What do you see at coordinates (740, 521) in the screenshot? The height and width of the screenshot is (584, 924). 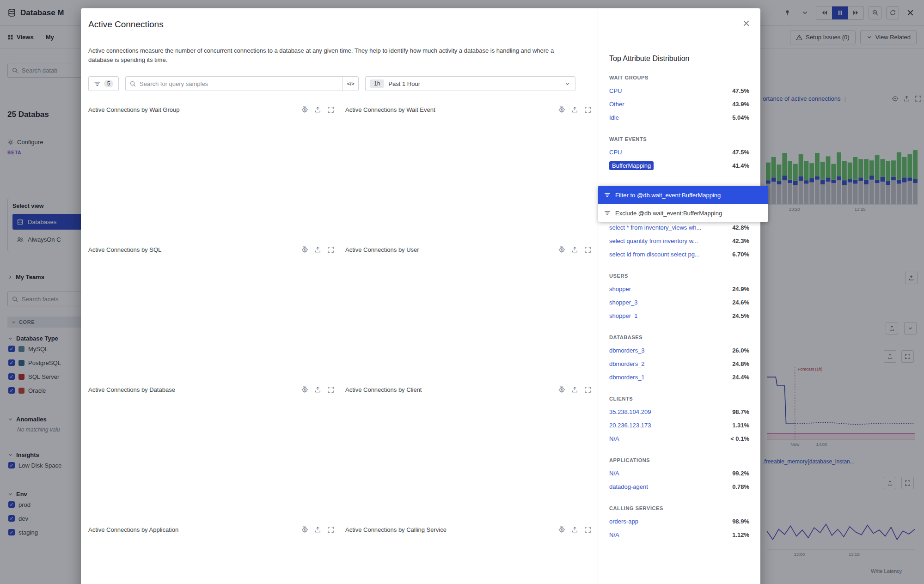 I see `attribute-value: 98.9%` at bounding box center [740, 521].